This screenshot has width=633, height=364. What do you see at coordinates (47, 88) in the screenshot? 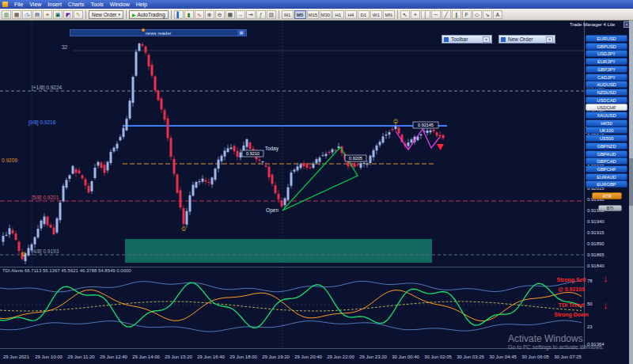
I see `svg-text: [+1/8] 0.9224` at bounding box center [47, 88].